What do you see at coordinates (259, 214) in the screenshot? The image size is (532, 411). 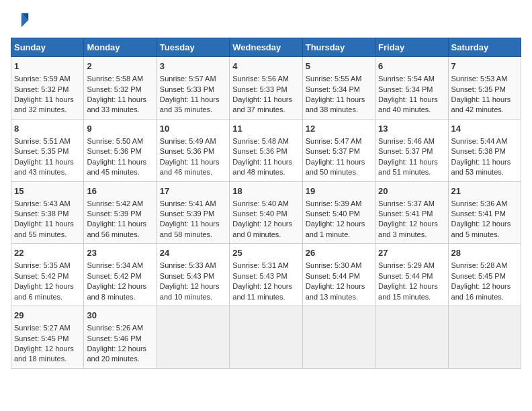 I see `sunset-text: Sunset: 5:40 PM` at bounding box center [259, 214].